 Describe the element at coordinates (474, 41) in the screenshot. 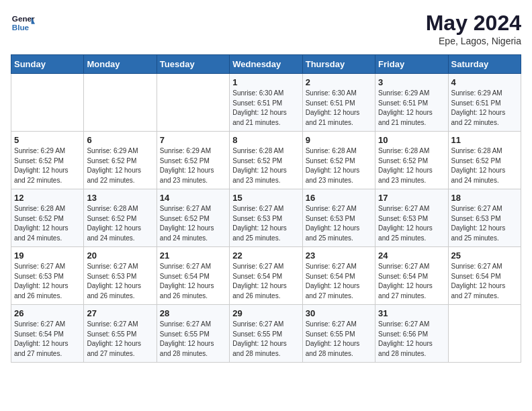

I see `location-subtitle: Epe, Lagos, Nigeria` at that location.